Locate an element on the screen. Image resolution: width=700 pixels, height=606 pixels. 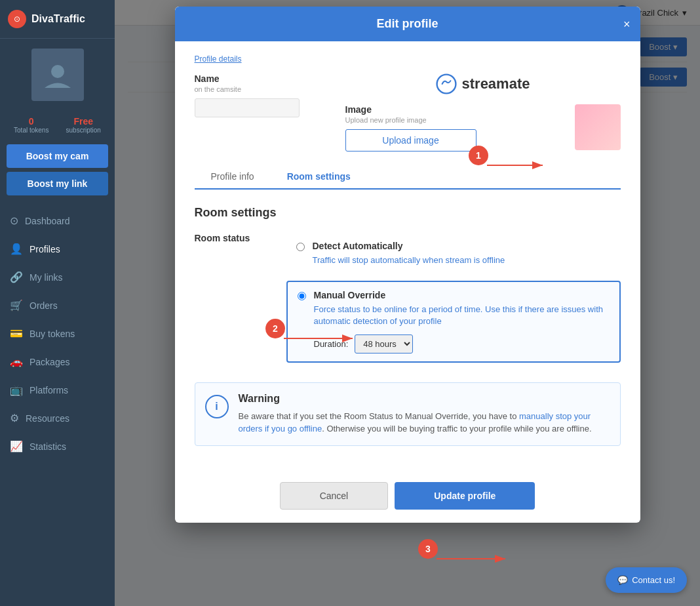
name-field-sublabel: on the camsite is located at coordinates (260, 89).